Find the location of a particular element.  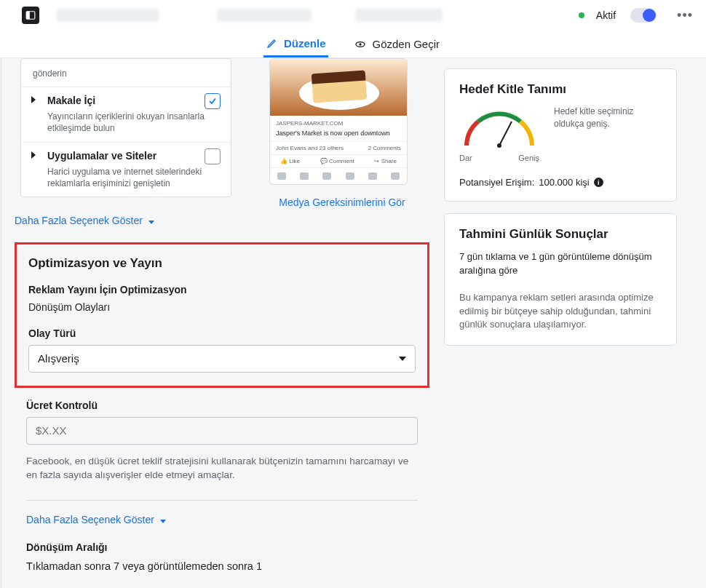

status-dot-active-icon is located at coordinates (582, 15).